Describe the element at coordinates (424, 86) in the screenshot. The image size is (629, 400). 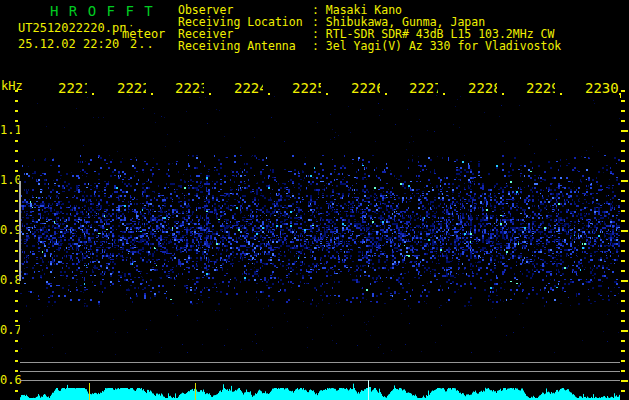
I see `time-axis-label: 2227` at that location.